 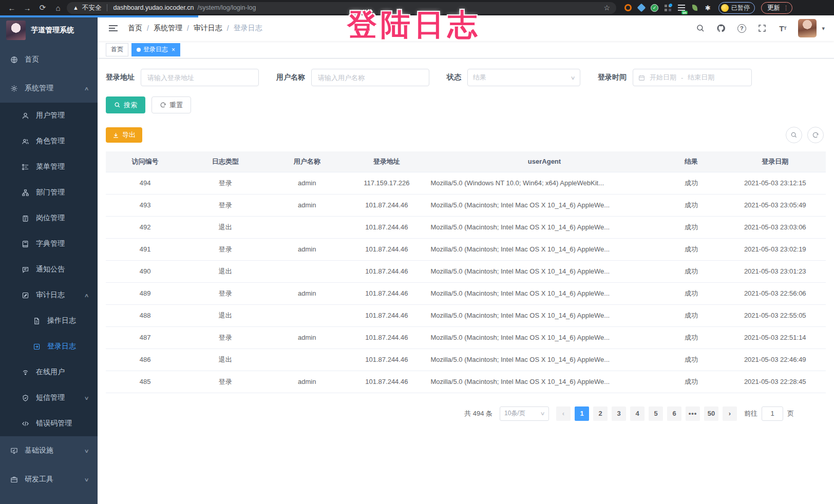 What do you see at coordinates (674, 414) in the screenshot?
I see `page-button-6: 6` at bounding box center [674, 414].